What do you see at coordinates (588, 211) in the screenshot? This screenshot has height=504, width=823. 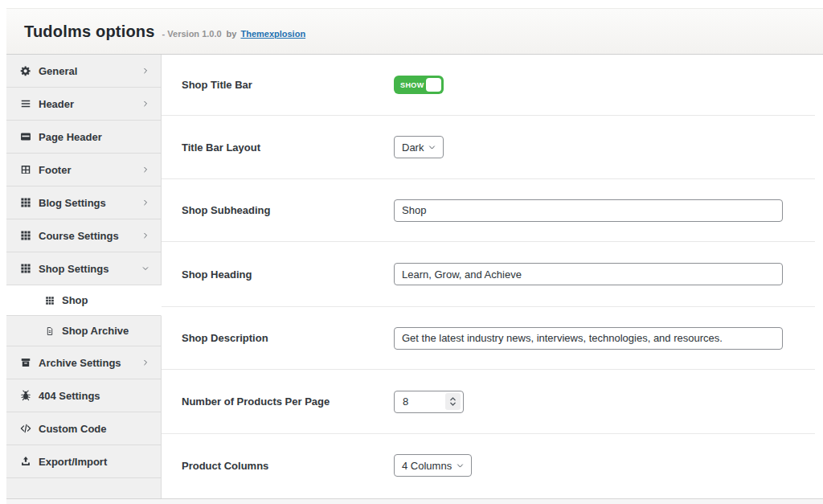 I see `shop-subheading-input` at bounding box center [588, 211].